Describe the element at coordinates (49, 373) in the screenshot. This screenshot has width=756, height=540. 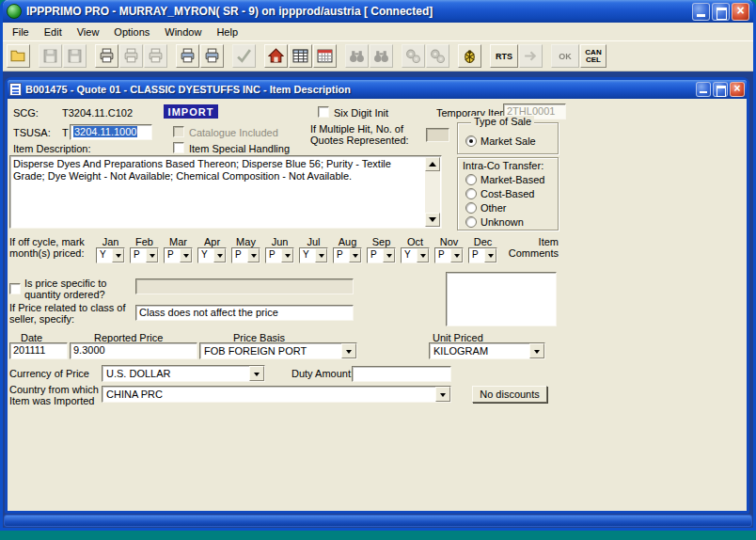
I see `currency-label: Currency of Price` at that location.